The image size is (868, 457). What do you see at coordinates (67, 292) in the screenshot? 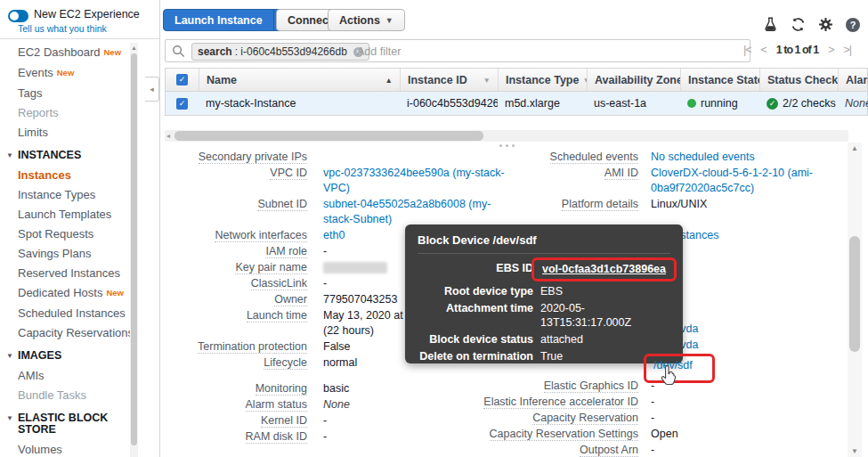
I see `sidebar-item: Dedicated HostsNew` at bounding box center [67, 292].